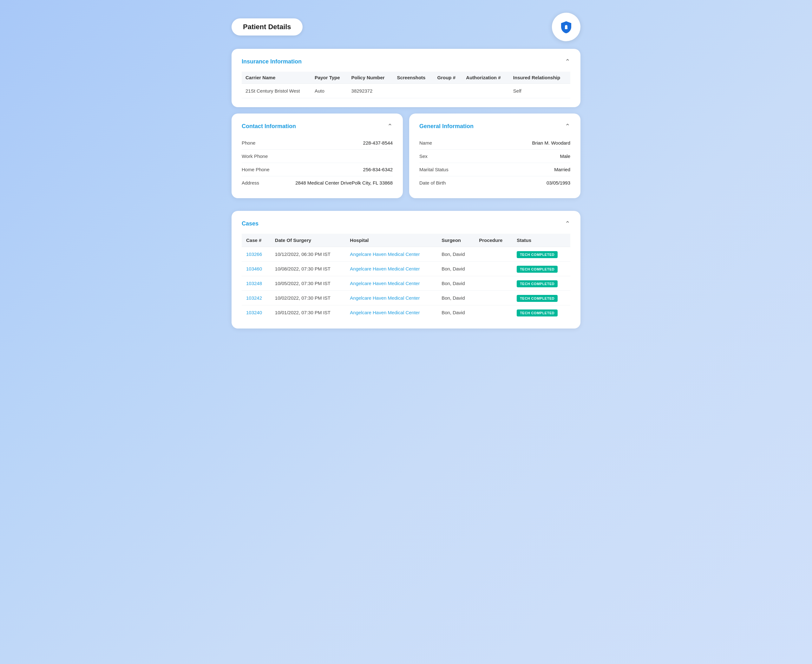 The image size is (812, 664). I want to click on contact-card-header: Contact Information ⌃, so click(317, 126).